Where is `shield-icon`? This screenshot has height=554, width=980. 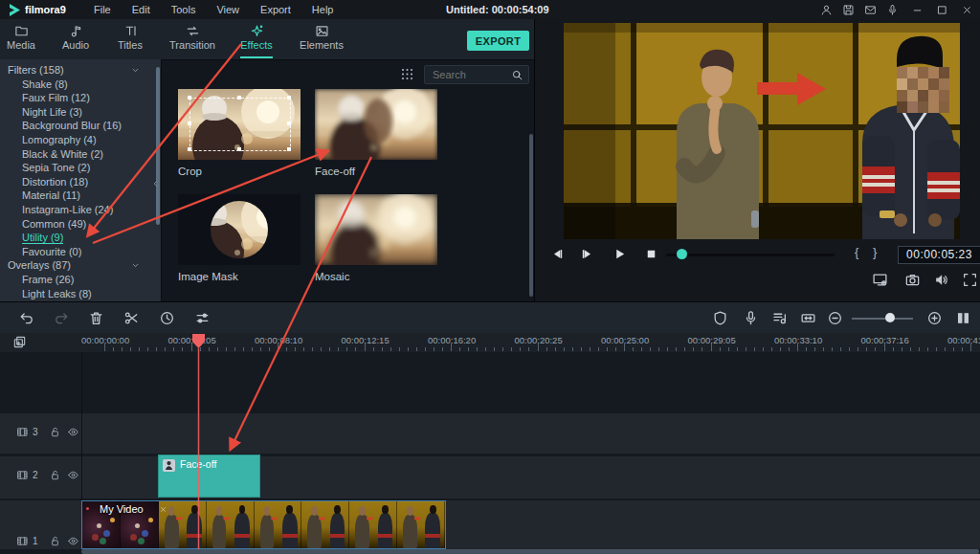
shield-icon is located at coordinates (720, 318).